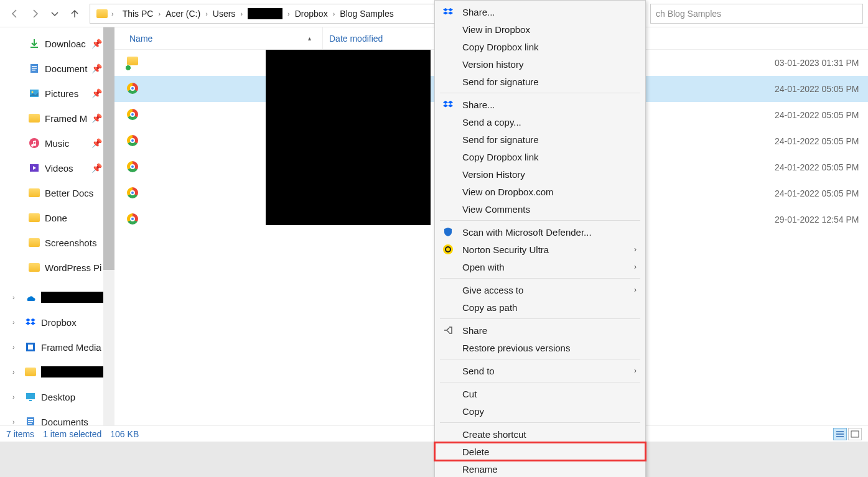 The height and width of the screenshot is (477, 868). Describe the element at coordinates (57, 417) in the screenshot. I see `sidebar-tree-item: ›Documents` at that location.